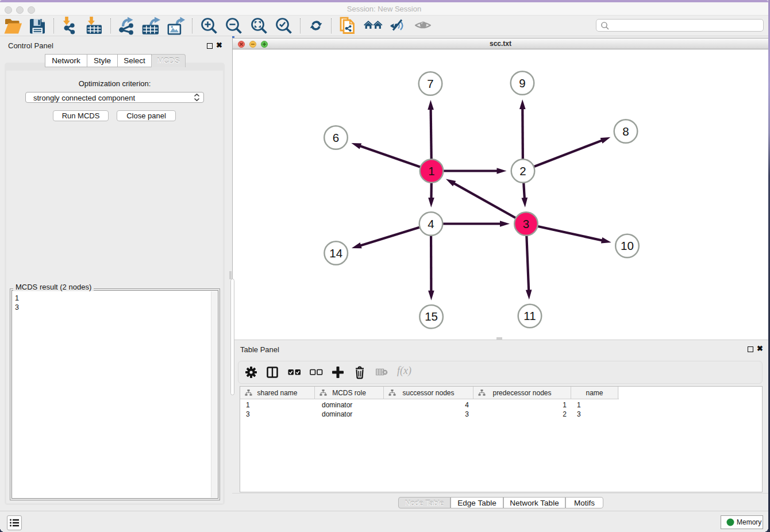 The image size is (770, 532). Describe the element at coordinates (523, 171) in the screenshot. I see `svg-text: 2` at that location.